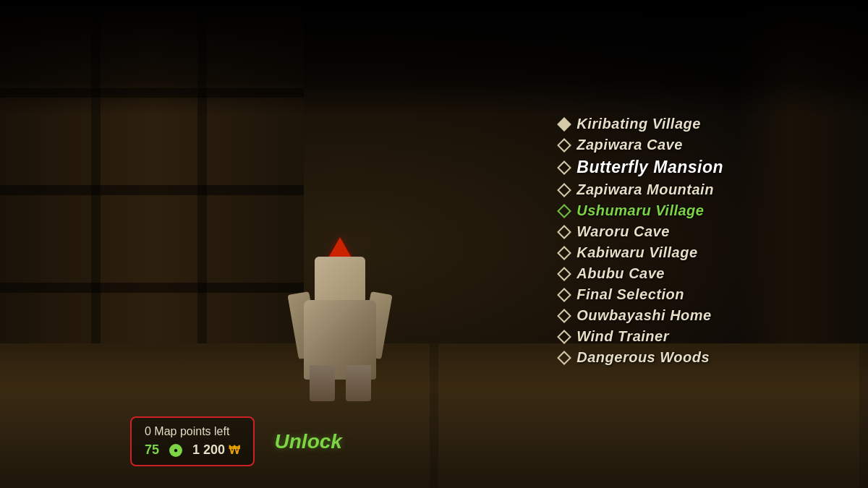  I want to click on location-diamond-butterfly-mansion, so click(564, 168).